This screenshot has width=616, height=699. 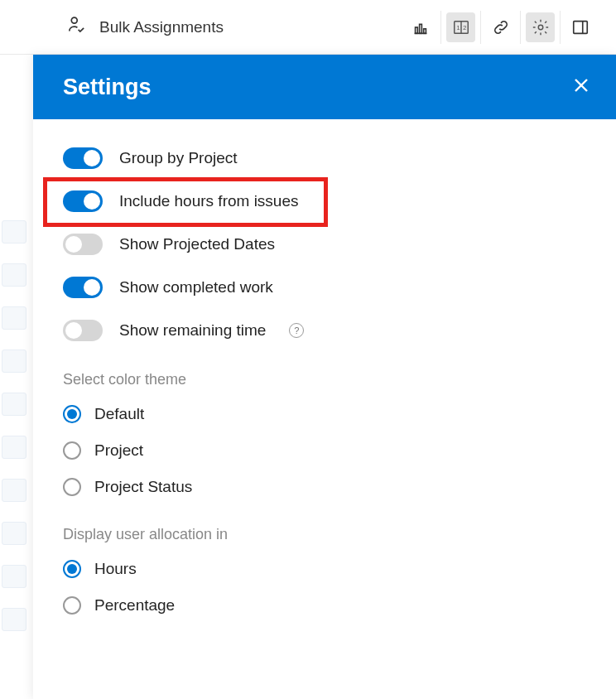 What do you see at coordinates (458, 27) in the screenshot?
I see `svg-text: 1` at bounding box center [458, 27].